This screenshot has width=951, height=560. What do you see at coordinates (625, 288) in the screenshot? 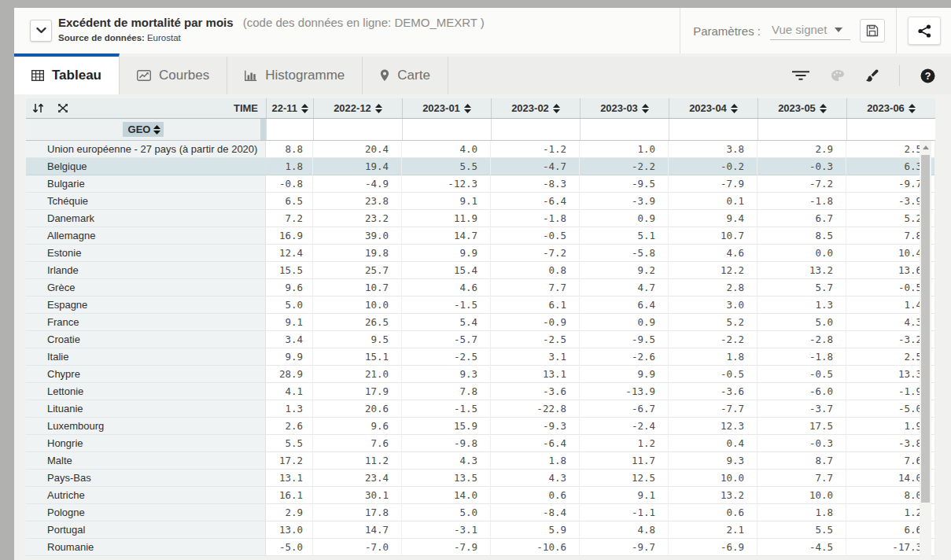
I see `value-cell: 4.7` at bounding box center [625, 288].